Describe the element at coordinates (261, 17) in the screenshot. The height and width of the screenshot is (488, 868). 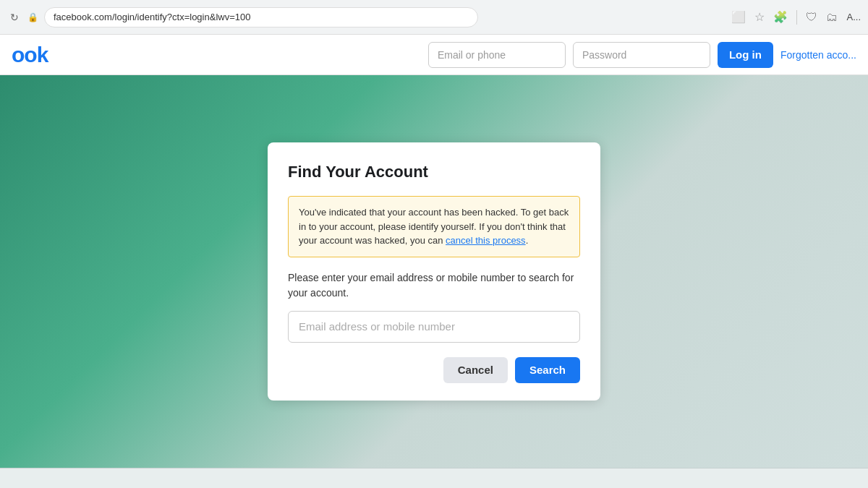
I see `address-bar: facebook.com/login/identify?ctx=login&lw…` at that location.